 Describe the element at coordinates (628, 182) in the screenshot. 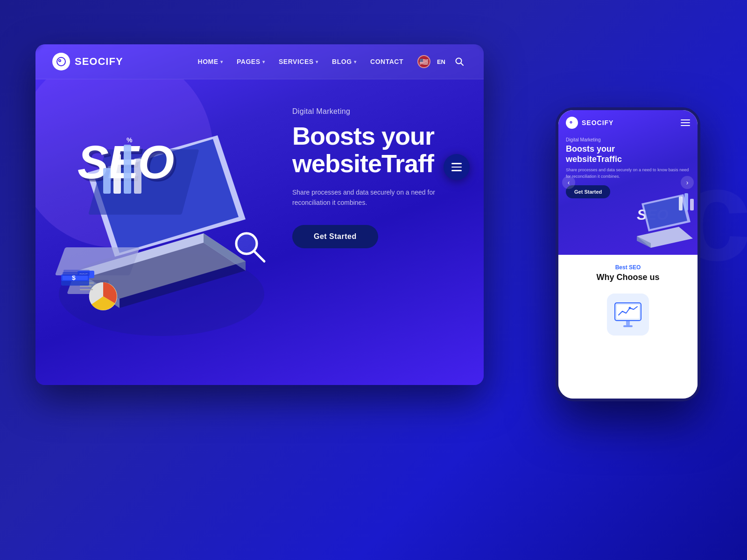

I see `mobile-hero-section: SEOCIFY Digital Marketing Boosts your we…` at that location.